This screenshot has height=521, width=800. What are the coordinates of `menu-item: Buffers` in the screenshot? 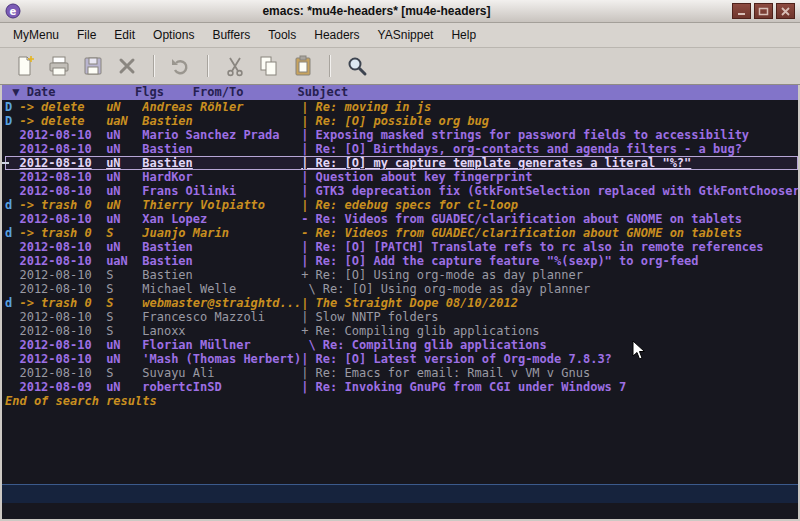 It's located at (231, 35).